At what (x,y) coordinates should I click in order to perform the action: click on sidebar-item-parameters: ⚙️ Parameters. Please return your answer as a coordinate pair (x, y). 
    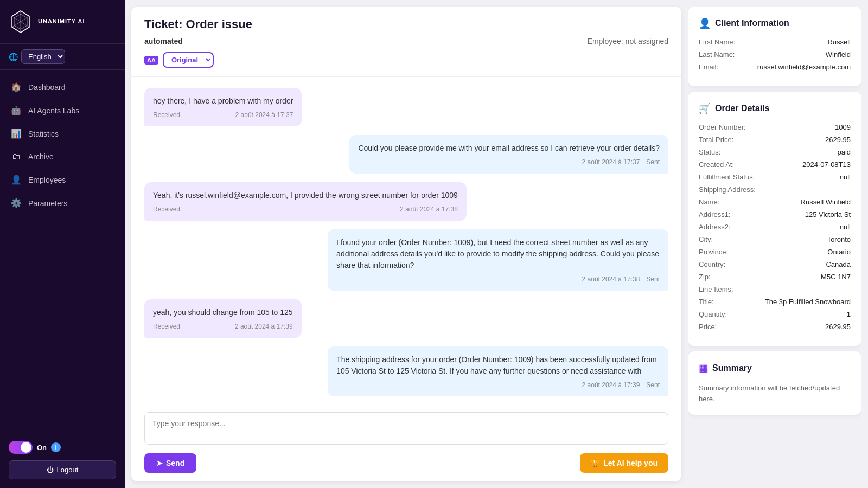
    Looking at the image, I should click on (62, 203).